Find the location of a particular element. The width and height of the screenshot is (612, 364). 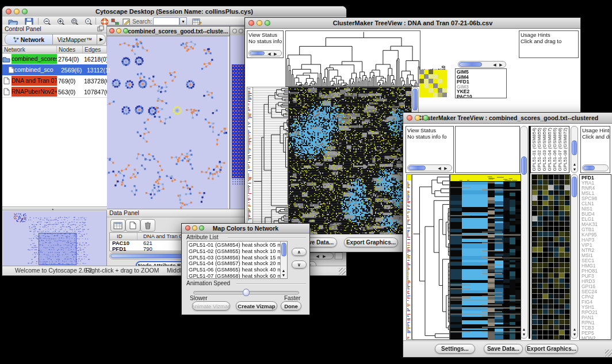

network-table-row: DNA and Tran 07769(0)183728(0) is located at coordinates (55, 81).